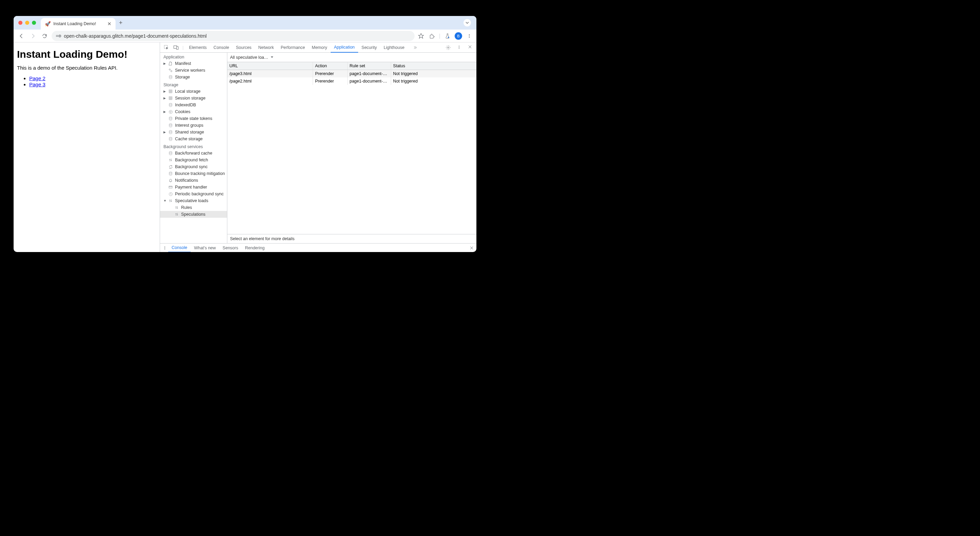 Image resolution: width=980 pixels, height=536 pixels. I want to click on devtools-tab-network: Network, so click(266, 48).